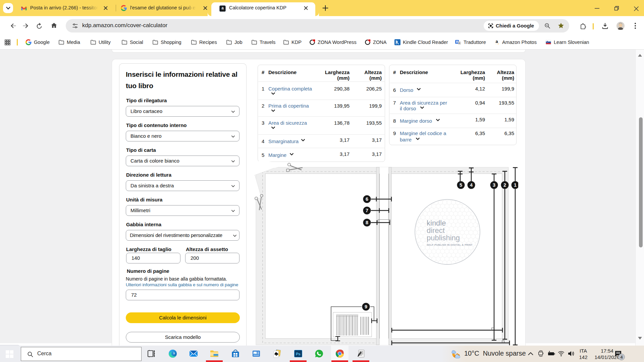  What do you see at coordinates (367, 210) in the screenshot?
I see `svg-text: 7` at bounding box center [367, 210].